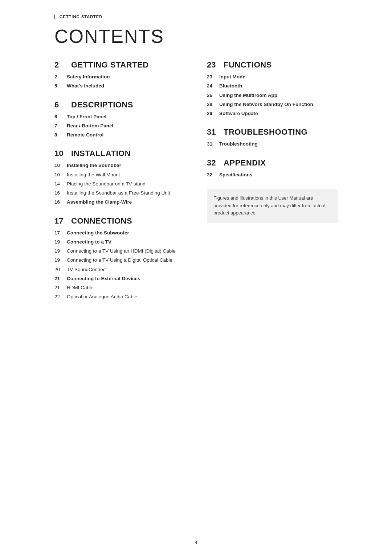 Image resolution: width=392 pixels, height=556 pixels. What do you see at coordinates (120, 126) in the screenshot?
I see `section-descriptions-entries: 6Top / Front Panel7Rear / Bottom Panel8R…` at bounding box center [120, 126].